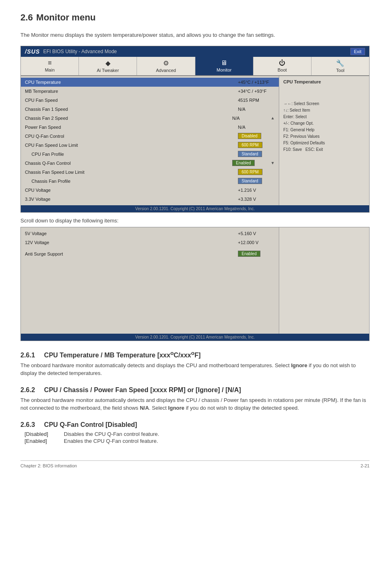 Image resolution: width=390 pixels, height=588 pixels. What do you see at coordinates (166, 66) in the screenshot?
I see `nav-advanced: ⚙ Advanced` at bounding box center [166, 66].